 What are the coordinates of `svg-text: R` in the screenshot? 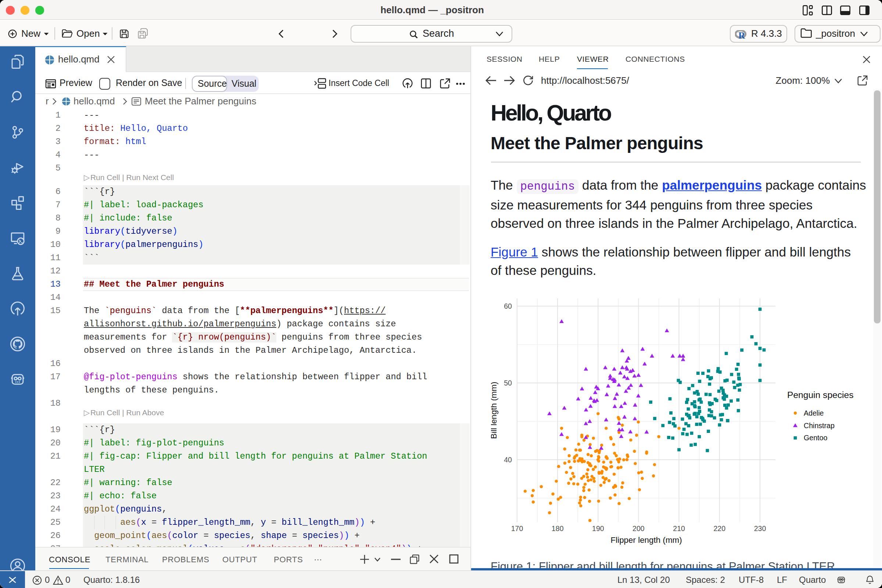 It's located at (742, 34).